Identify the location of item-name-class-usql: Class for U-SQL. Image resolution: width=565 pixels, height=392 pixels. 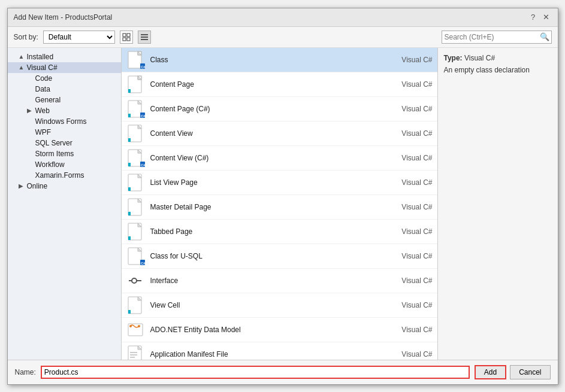
(267, 256).